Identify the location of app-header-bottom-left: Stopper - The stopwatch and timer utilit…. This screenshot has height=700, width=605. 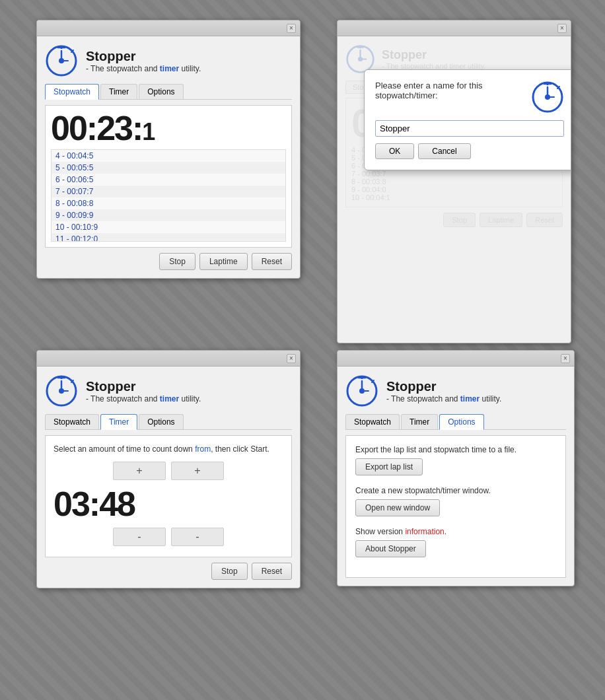
(168, 391).